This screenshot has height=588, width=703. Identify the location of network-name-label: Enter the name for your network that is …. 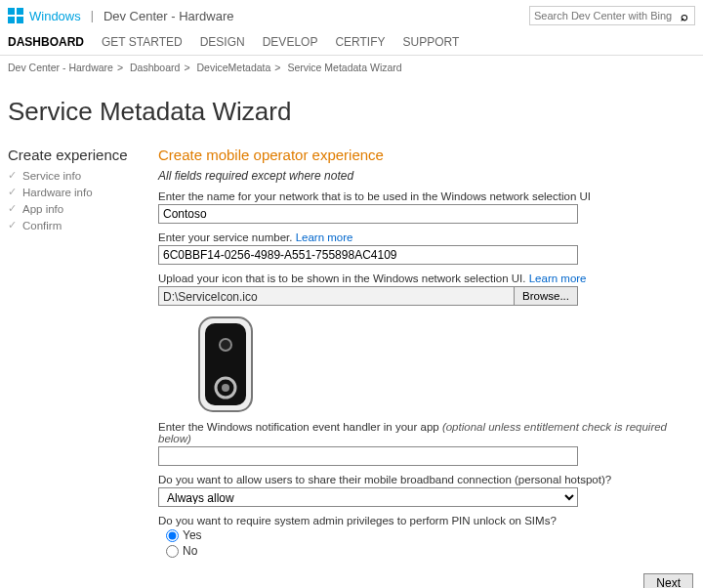
(427, 196).